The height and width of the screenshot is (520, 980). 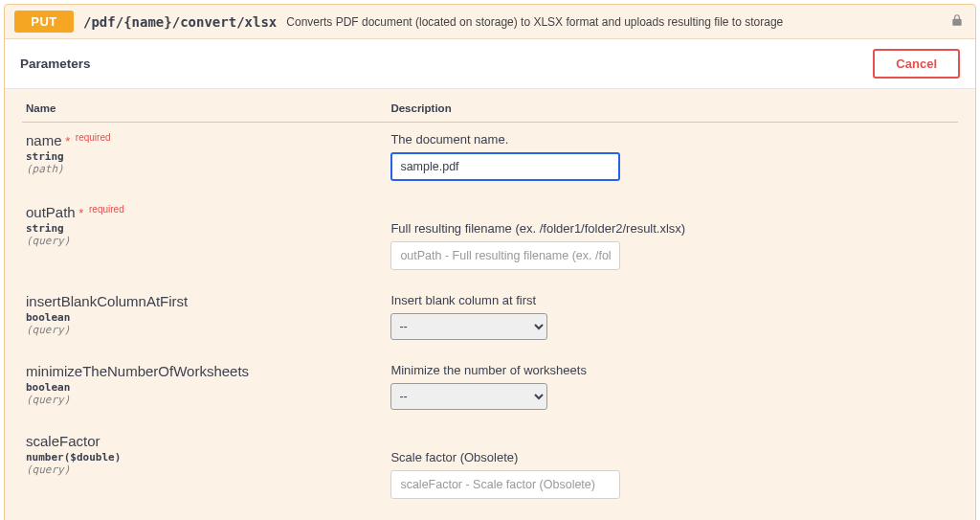 What do you see at coordinates (672, 140) in the screenshot?
I see `param-description: The document name.` at bounding box center [672, 140].